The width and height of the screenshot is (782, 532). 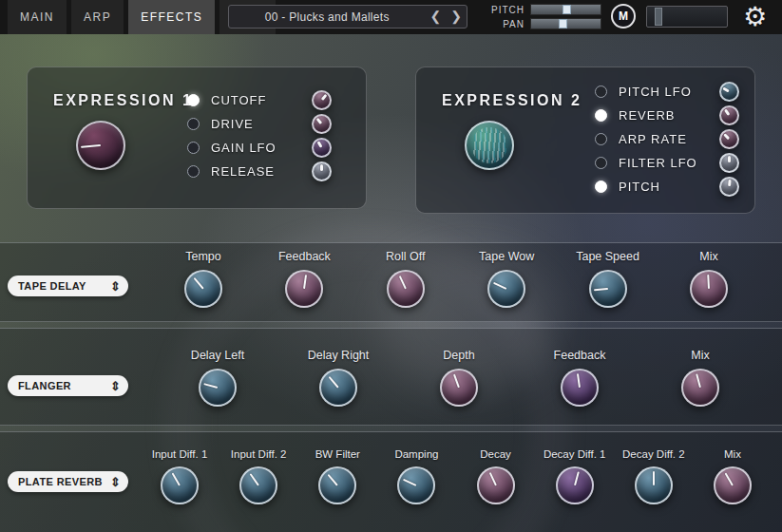 I want to click on effect-knob-group: Input Diff. 2, so click(x=258, y=477).